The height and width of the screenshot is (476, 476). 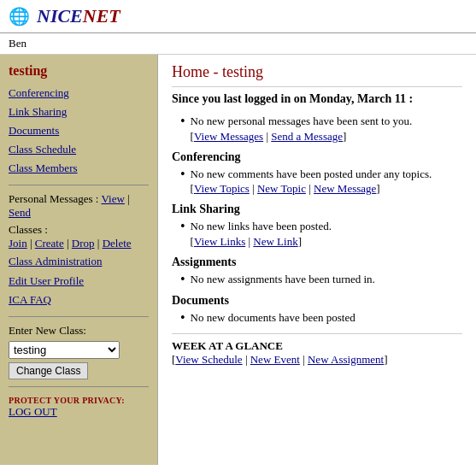 What do you see at coordinates (317, 75) in the screenshot?
I see `main-title: Home - testing` at bounding box center [317, 75].